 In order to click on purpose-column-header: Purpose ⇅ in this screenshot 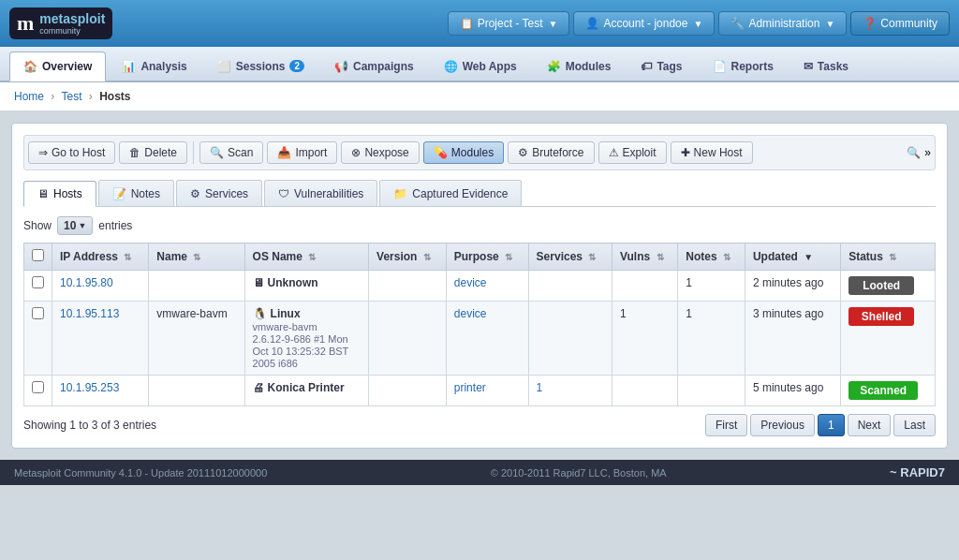, I will do `click(487, 257)`.